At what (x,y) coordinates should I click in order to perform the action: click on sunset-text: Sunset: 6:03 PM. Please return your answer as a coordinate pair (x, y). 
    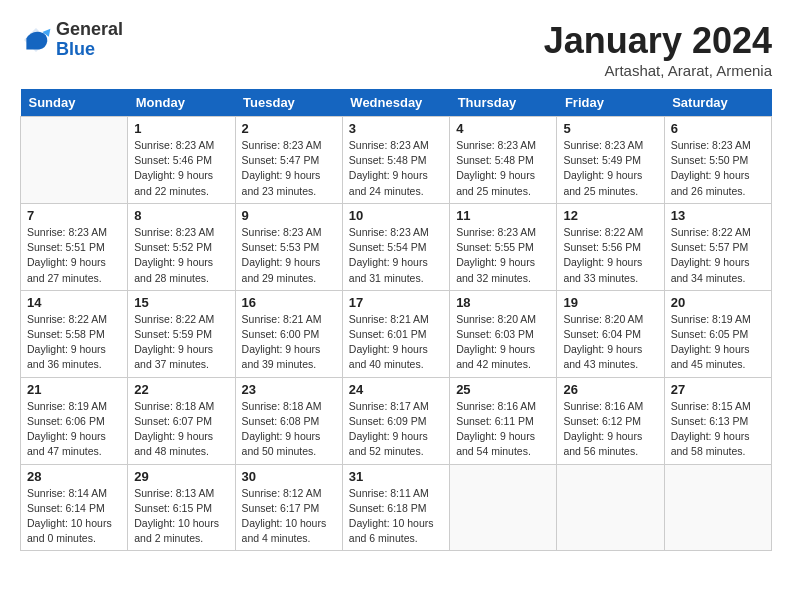
    Looking at the image, I should click on (495, 334).